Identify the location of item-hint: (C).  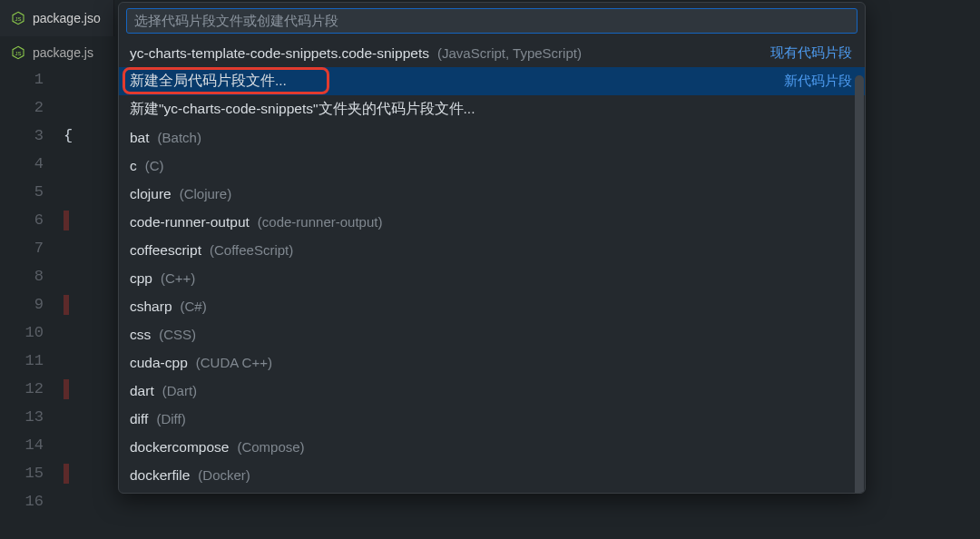
(154, 165).